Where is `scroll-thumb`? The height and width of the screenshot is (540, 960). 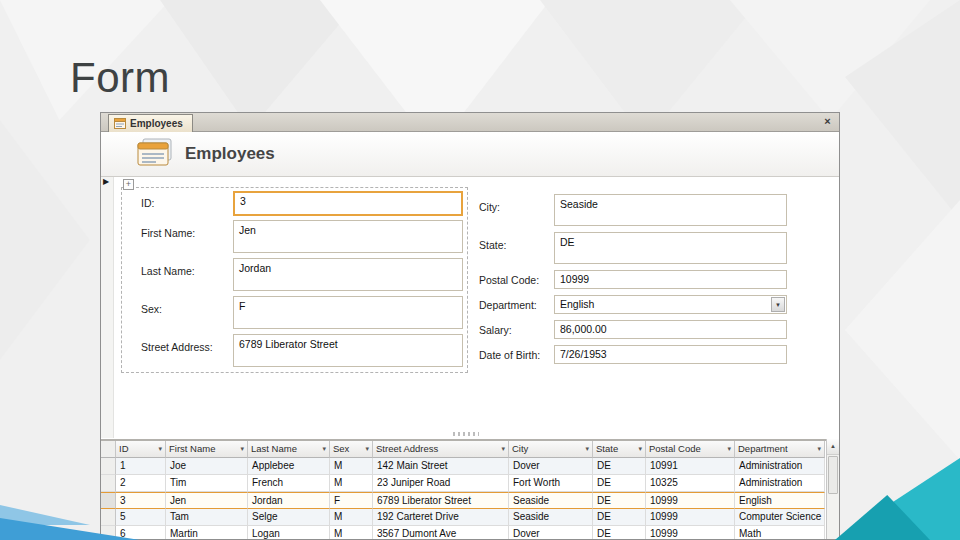 scroll-thumb is located at coordinates (833, 475).